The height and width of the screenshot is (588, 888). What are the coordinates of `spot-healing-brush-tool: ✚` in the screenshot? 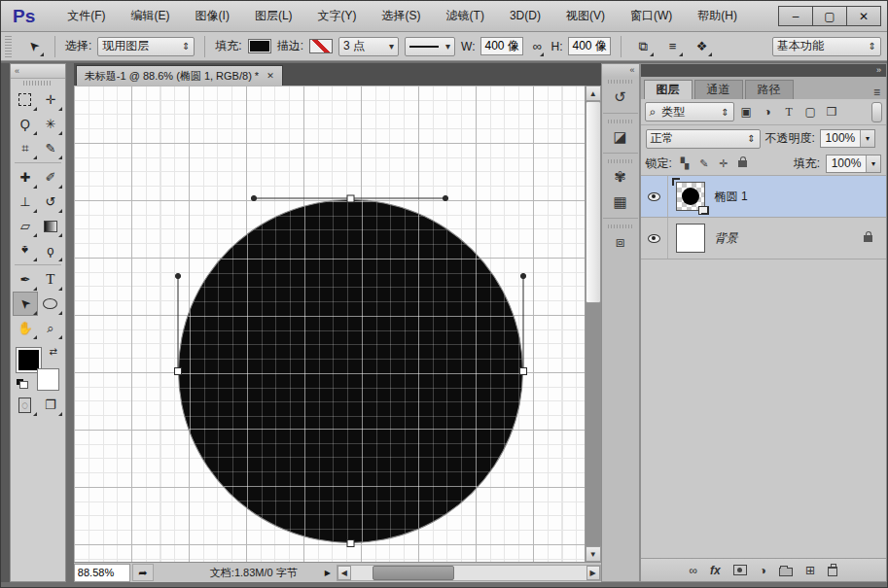 It's located at (25, 177).